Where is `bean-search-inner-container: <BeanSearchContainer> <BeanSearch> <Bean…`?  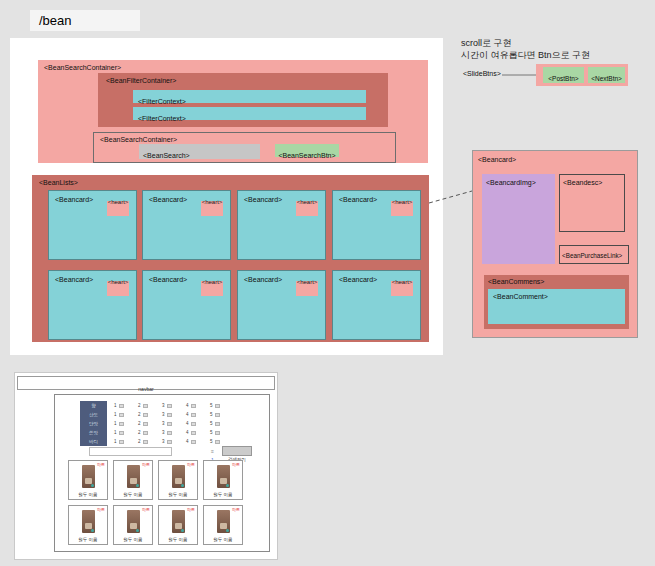
bean-search-inner-container: <BeanSearchContainer> <BeanSearch> <Bean… is located at coordinates (244, 148).